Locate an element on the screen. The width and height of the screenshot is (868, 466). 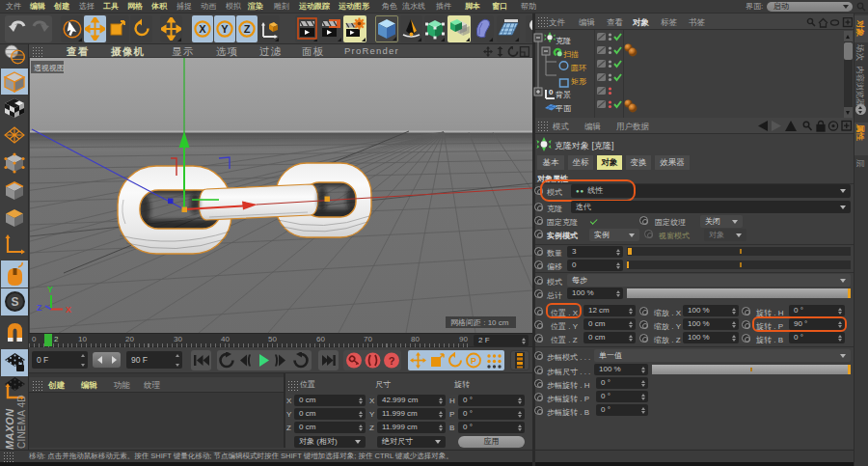
svg-text: 透视视图 is located at coordinates (49, 68).